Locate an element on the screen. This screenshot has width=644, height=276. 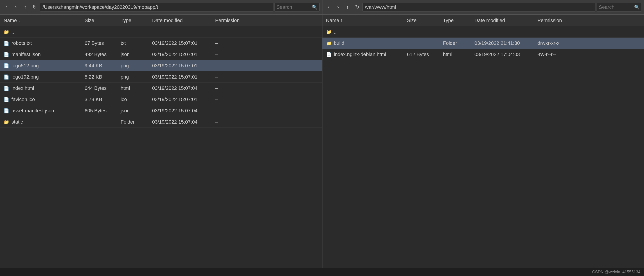
file-date-cell: 03/19/2022 17:04:03 is located at coordinates (506, 55).